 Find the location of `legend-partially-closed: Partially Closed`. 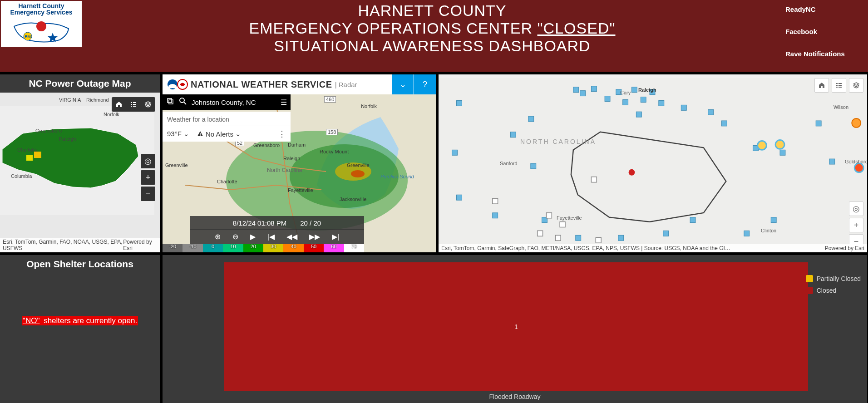

legend-partially-closed: Partially Closed is located at coordinates (833, 279).